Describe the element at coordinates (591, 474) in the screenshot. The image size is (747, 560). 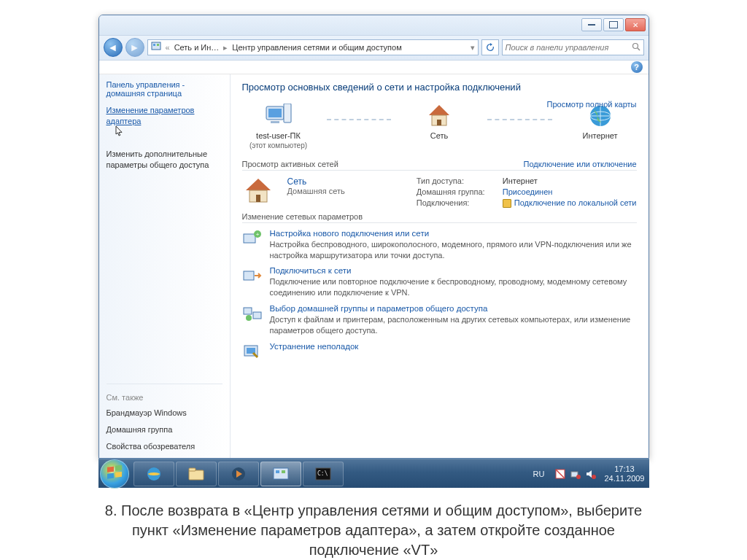
I see `tray-volume-icon` at that location.